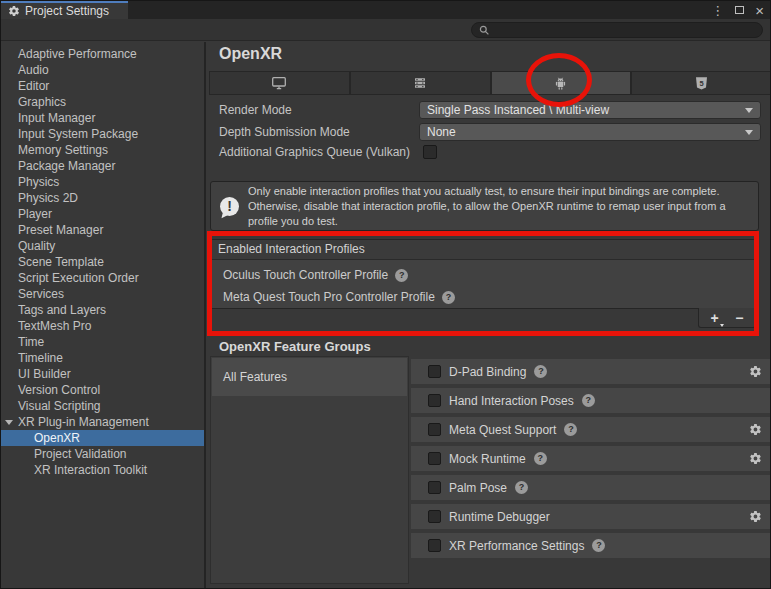 This screenshot has height=589, width=771. I want to click on feature-row-palm-pose: Palm Pose ?, so click(591, 488).